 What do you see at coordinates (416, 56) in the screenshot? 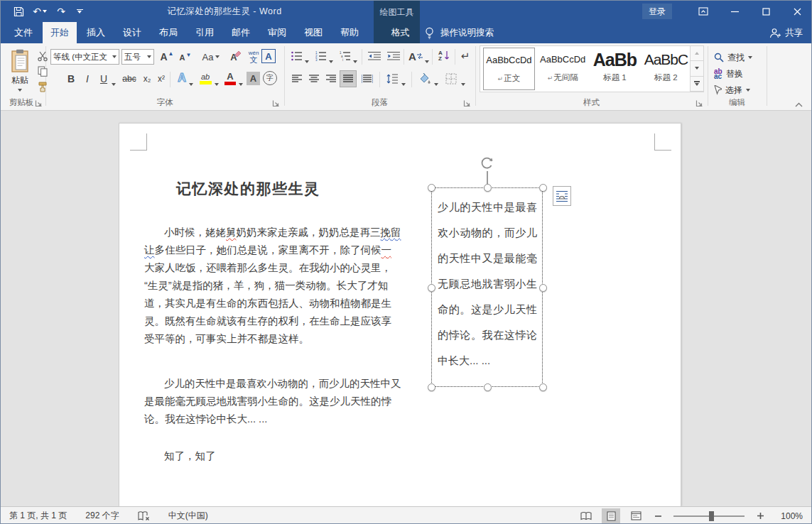
I see `asian-layout-button: A` at bounding box center [416, 56].